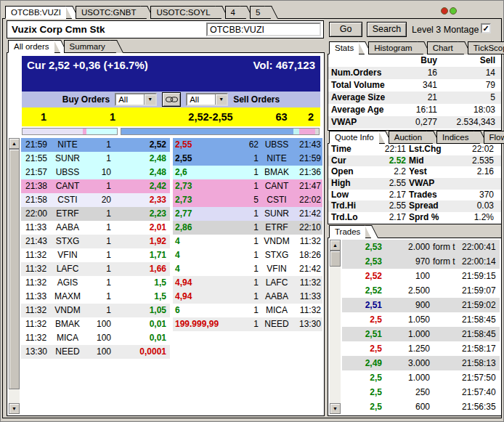  What do you see at coordinates (36, 12) in the screenshot?
I see `workspace-tab-label: OTCBB:VUZI` at bounding box center [36, 12].